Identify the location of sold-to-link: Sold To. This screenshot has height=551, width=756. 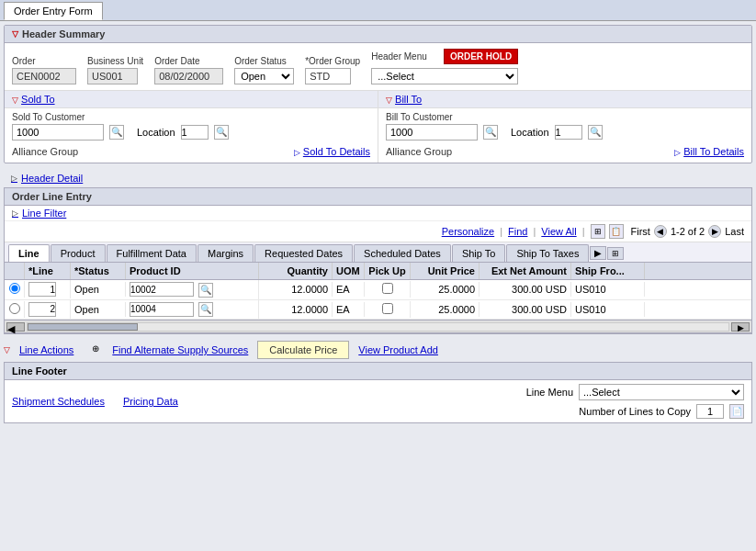
(39, 99).